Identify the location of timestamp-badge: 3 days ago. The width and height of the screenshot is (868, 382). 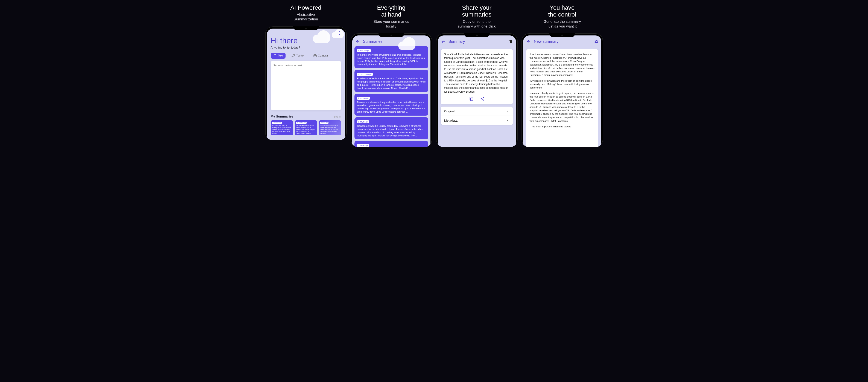
(363, 146).